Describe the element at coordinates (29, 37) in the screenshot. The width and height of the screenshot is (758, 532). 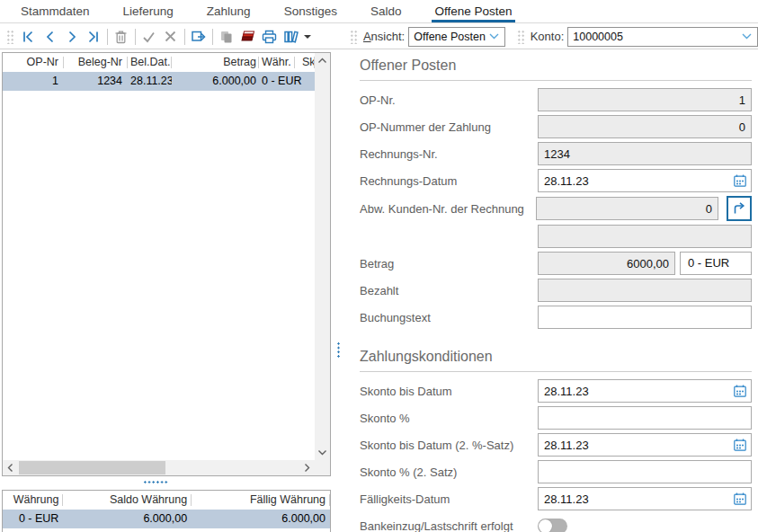
I see `first-record-button` at that location.